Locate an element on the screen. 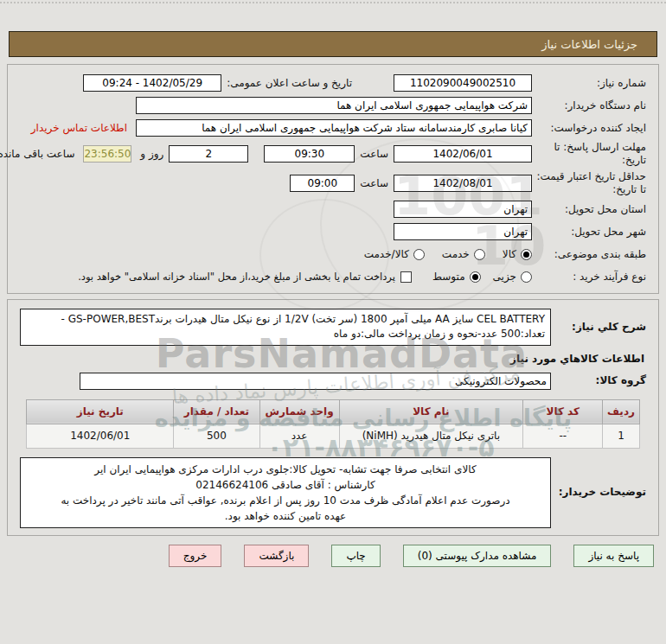  goods-group-row: گروه کالا: is located at coordinates (333, 381).